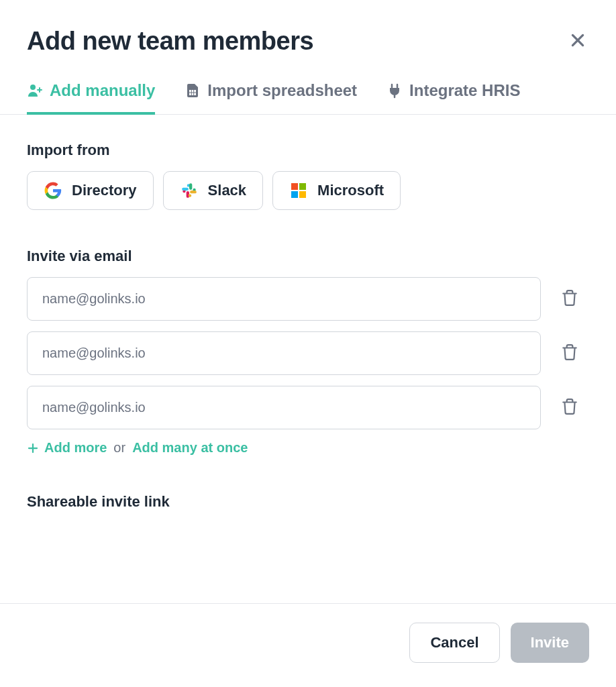 The image size is (616, 687). Describe the element at coordinates (33, 448) in the screenshot. I see `plus-icon` at that location.